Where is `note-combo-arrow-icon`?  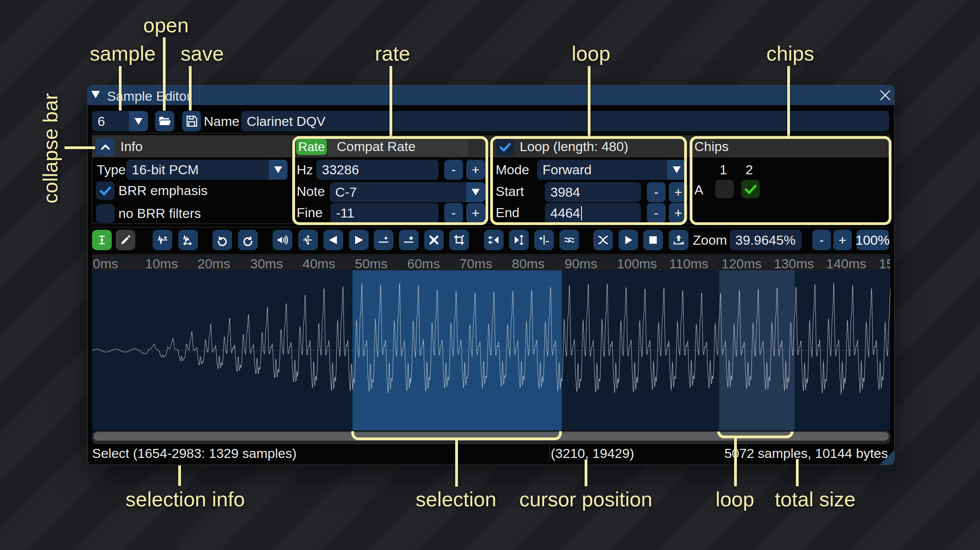 note-combo-arrow-icon is located at coordinates (476, 192).